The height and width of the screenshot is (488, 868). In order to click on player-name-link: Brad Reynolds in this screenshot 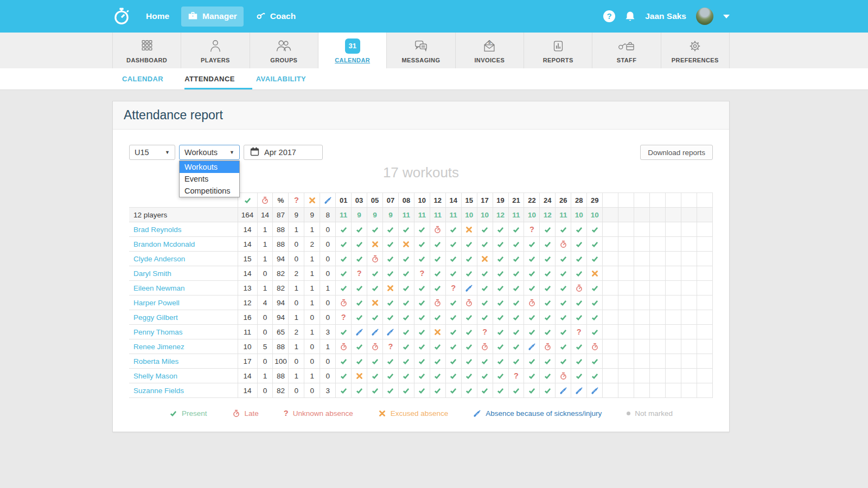, I will do `click(157, 230)`.